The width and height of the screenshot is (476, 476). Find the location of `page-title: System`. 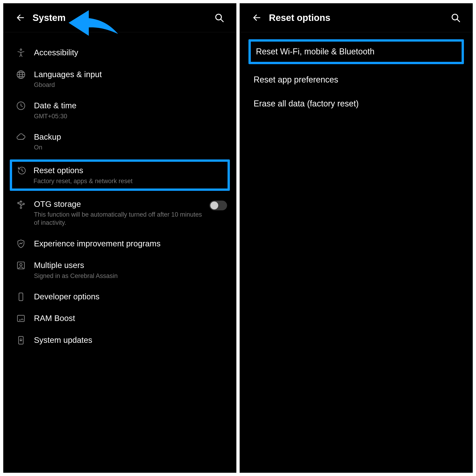

page-title: System is located at coordinates (123, 18).